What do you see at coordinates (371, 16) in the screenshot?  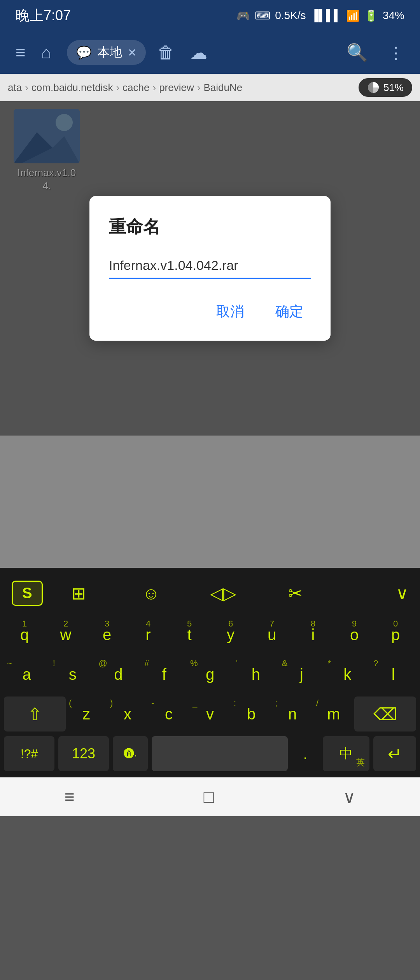 I see `battery-icon: 🔋` at bounding box center [371, 16].